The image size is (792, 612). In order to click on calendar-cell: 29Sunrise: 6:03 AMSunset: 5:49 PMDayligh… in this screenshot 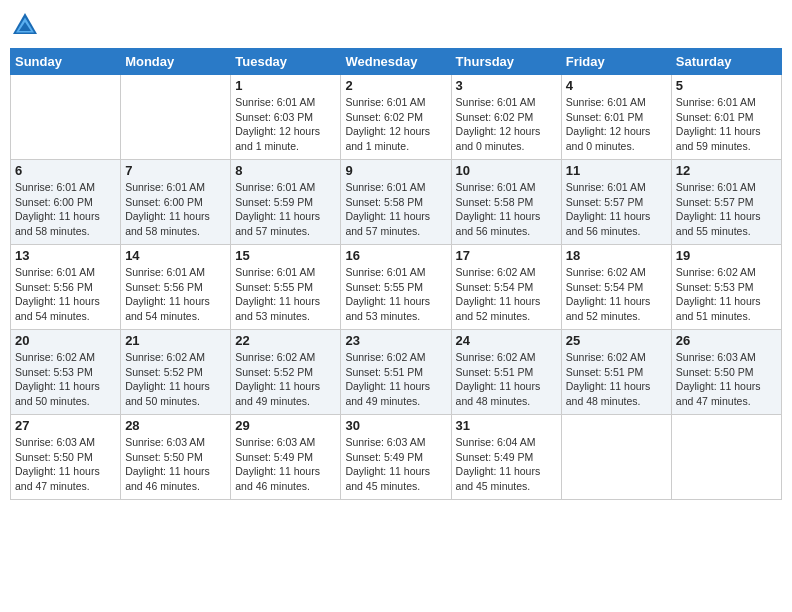, I will do `click(286, 458)`.